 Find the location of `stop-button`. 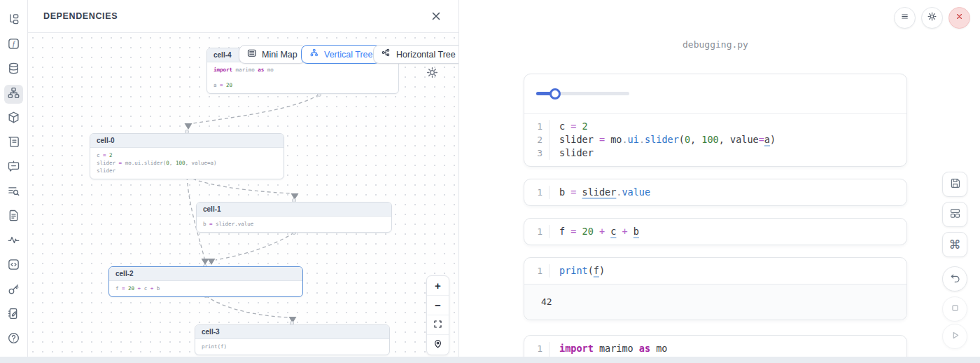

stop-button is located at coordinates (955, 309).